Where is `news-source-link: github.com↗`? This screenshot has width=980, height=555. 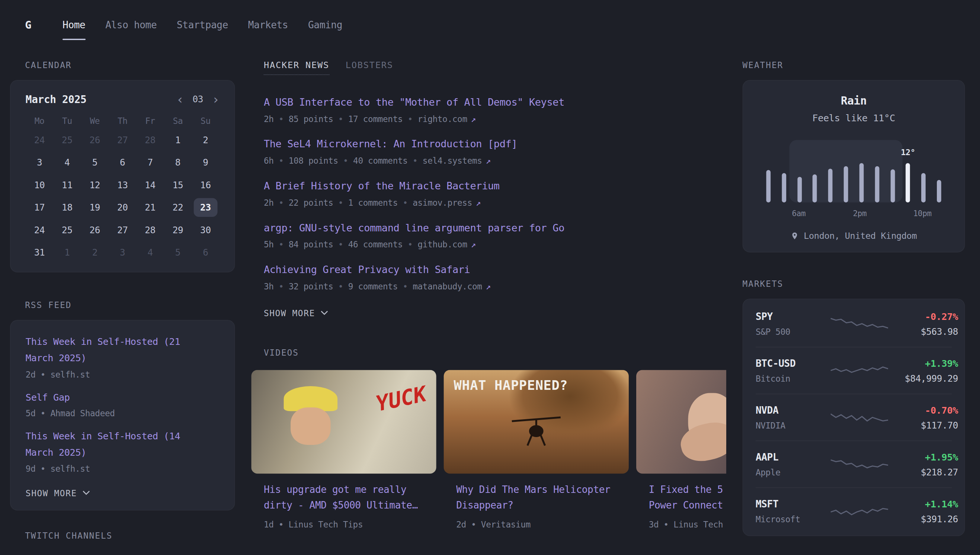
news-source-link: github.com↗ is located at coordinates (447, 244).